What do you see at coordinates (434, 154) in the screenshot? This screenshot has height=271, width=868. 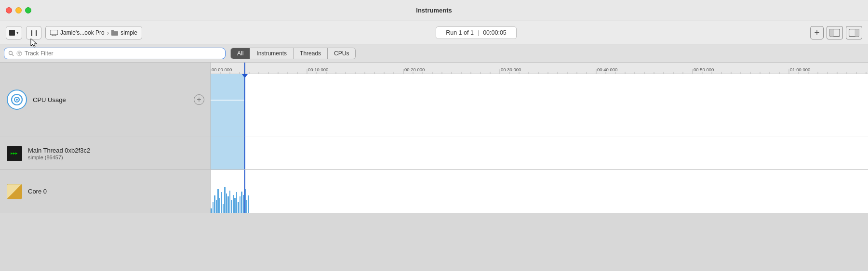 I see `main-thread-track: ▶▶▶ Main Thread 0xb2f3c2 simple (86457)` at bounding box center [434, 154].